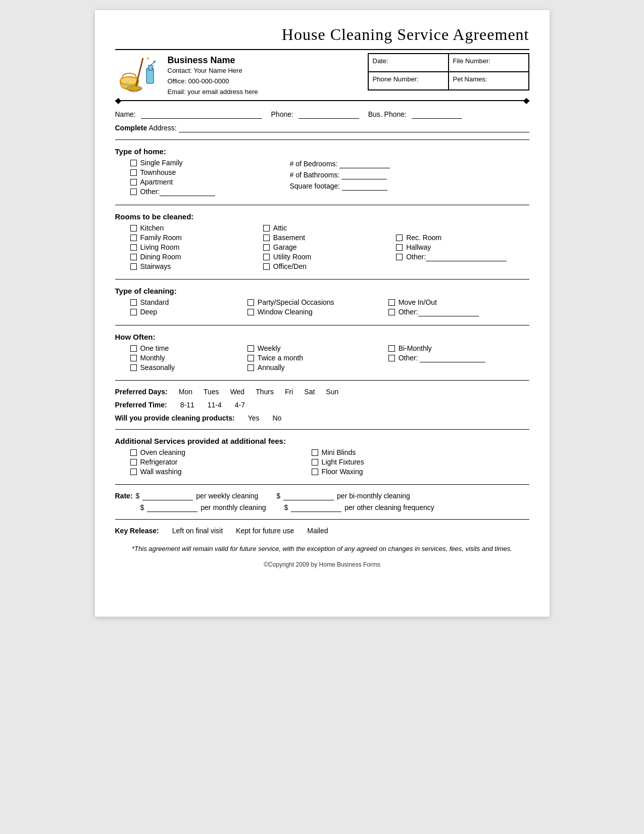 This screenshot has height=834, width=644. What do you see at coordinates (329, 238) in the screenshot?
I see `basement-option: Basement` at bounding box center [329, 238].